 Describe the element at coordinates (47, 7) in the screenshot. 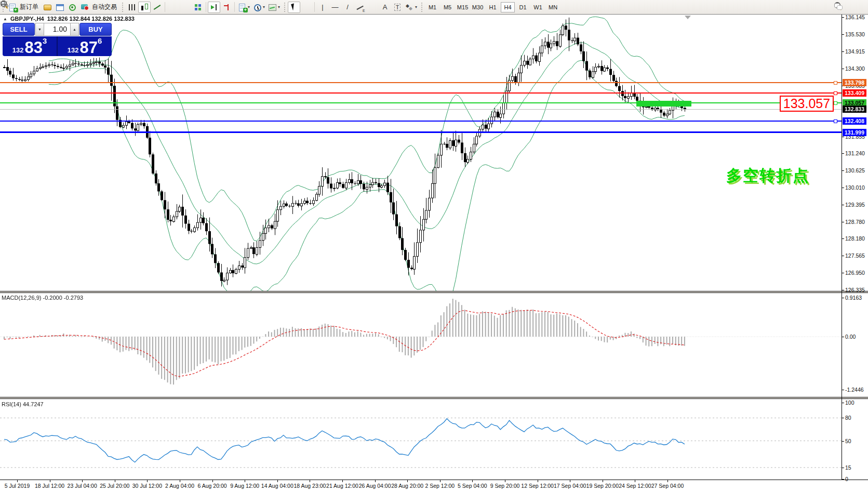

I see `tick-chart-button` at that location.